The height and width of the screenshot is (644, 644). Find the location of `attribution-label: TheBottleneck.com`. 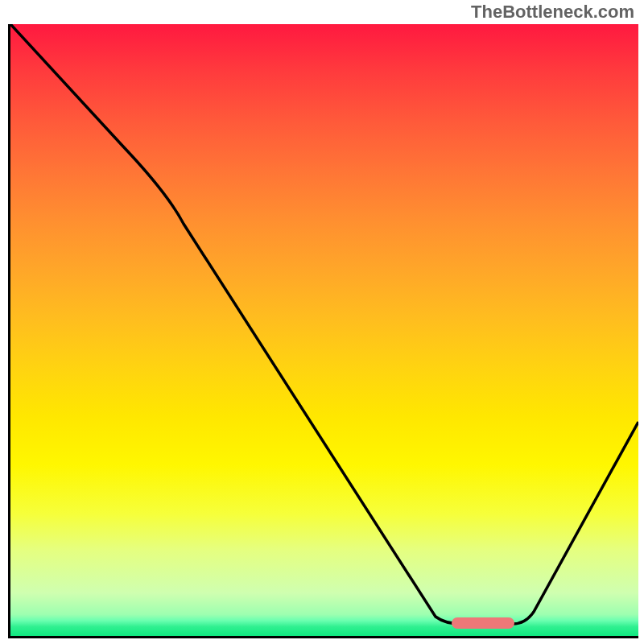

attribution-label: TheBottleneck.com is located at coordinates (552, 12).